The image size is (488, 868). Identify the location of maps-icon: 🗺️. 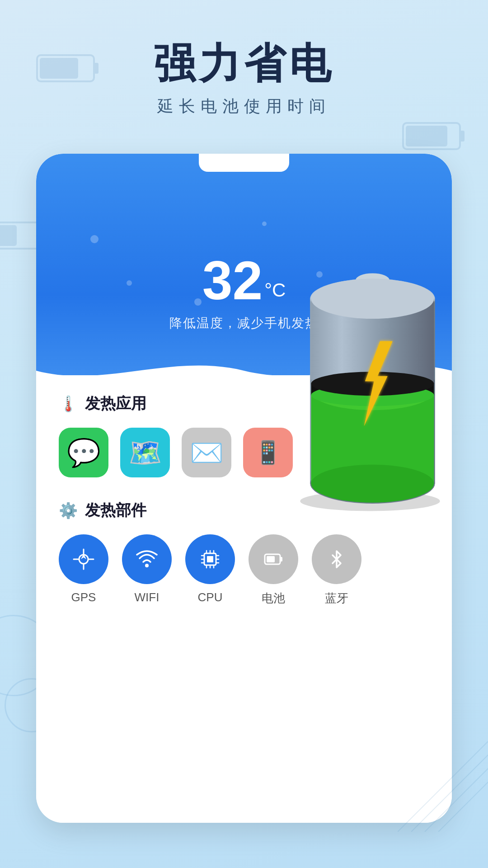
(145, 453).